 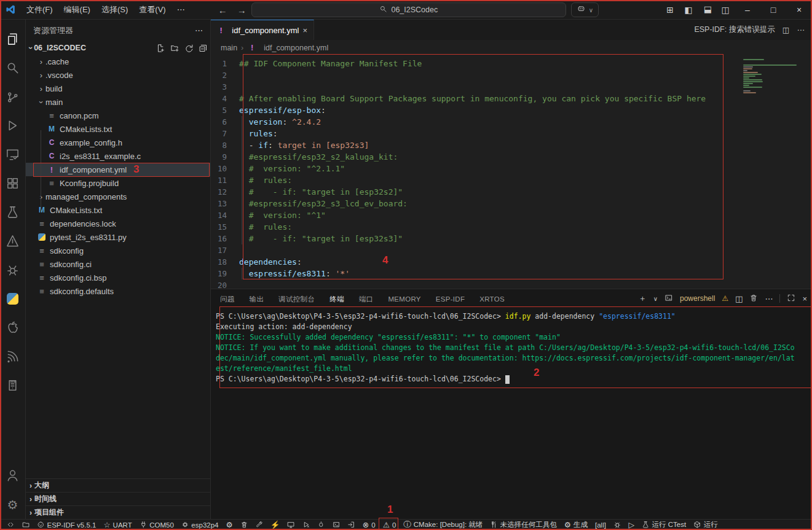 I want to click on minimap, so click(x=773, y=77).